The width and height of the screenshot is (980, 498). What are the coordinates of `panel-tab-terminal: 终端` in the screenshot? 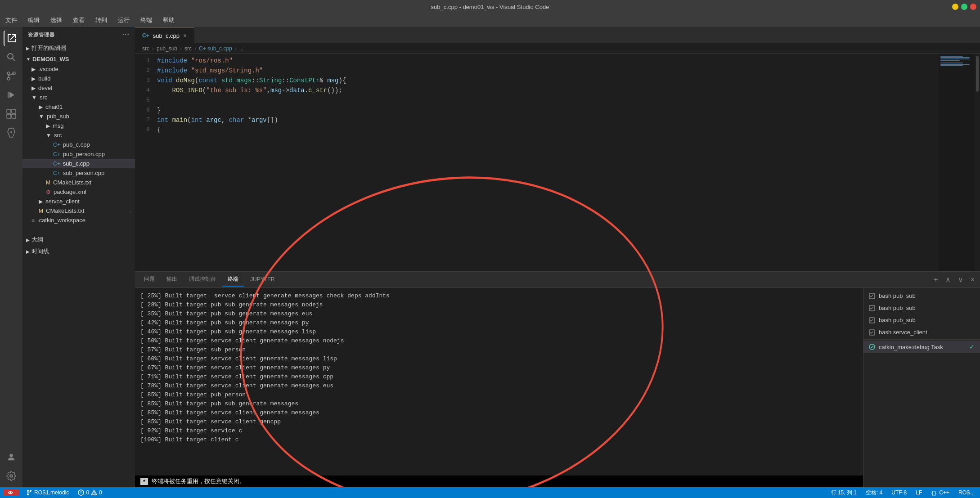 It's located at (233, 280).